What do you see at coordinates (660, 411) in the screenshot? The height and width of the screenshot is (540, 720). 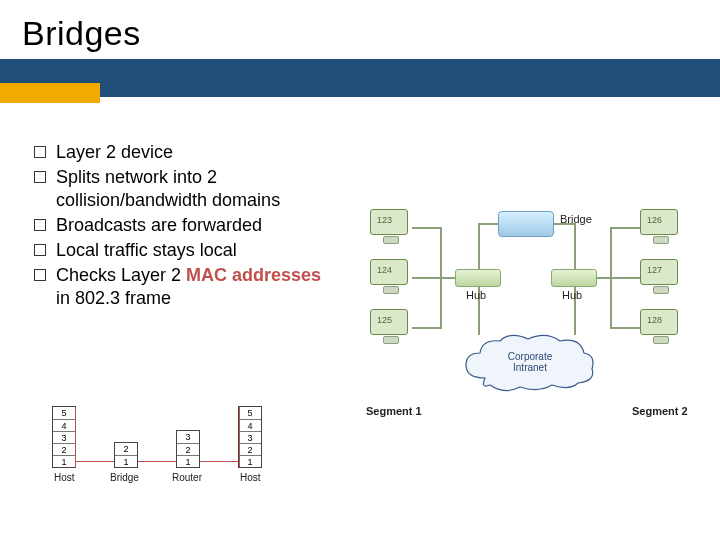 I see `segment-2-label: Segment 2` at bounding box center [660, 411].